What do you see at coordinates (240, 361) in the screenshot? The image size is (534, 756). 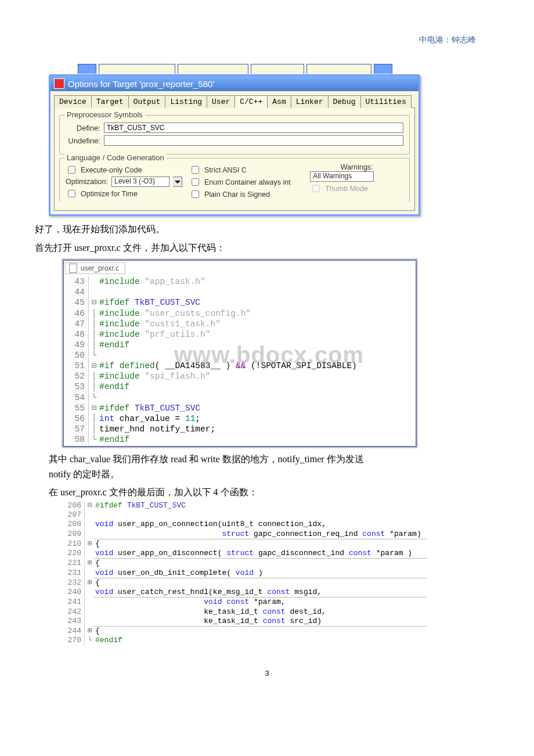 I see `code1-body: 43#include "app_task.h"4445⊟#ifdef TkBT_…` at bounding box center [240, 361].